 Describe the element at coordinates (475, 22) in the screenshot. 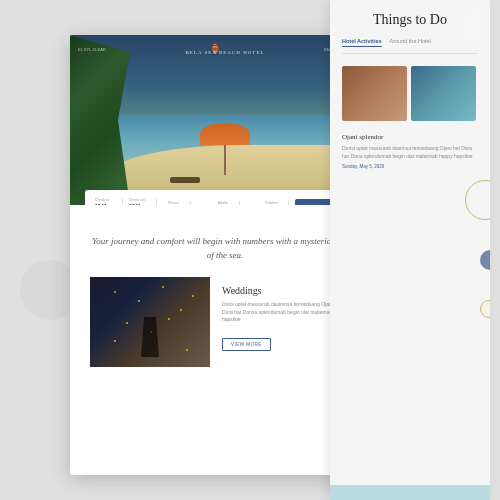

I see `person-silhouette` at that location.